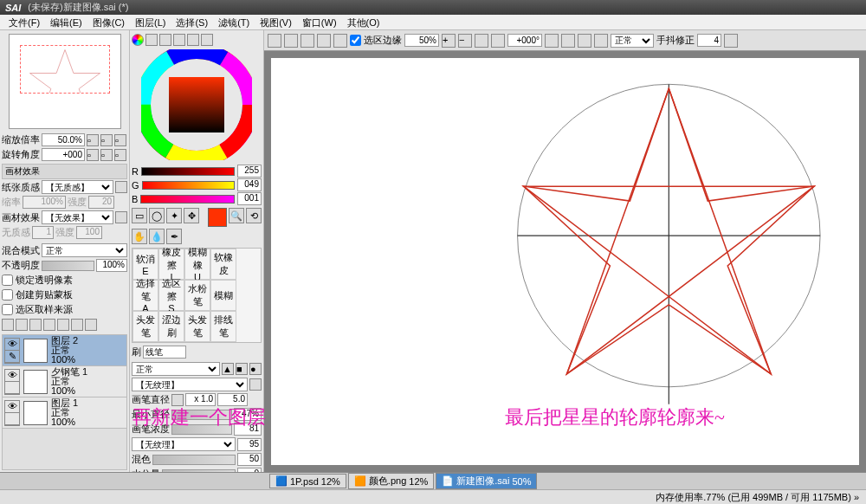 The height and width of the screenshot is (504, 866). What do you see at coordinates (207, 40) in the screenshot?
I see `scratchpad-icon` at bounding box center [207, 40].